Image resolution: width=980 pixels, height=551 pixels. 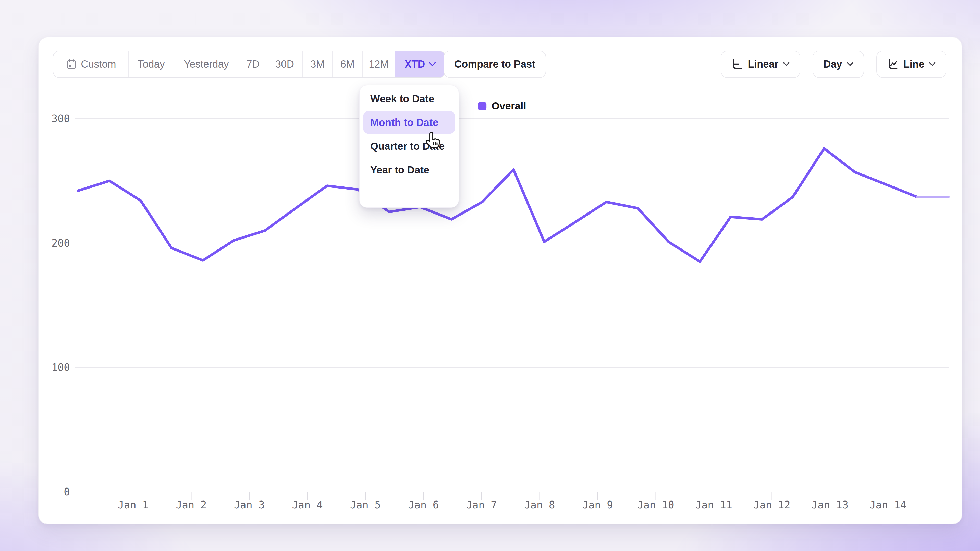 What do you see at coordinates (250, 505) in the screenshot?
I see `svg-text: Jan 3` at bounding box center [250, 505].